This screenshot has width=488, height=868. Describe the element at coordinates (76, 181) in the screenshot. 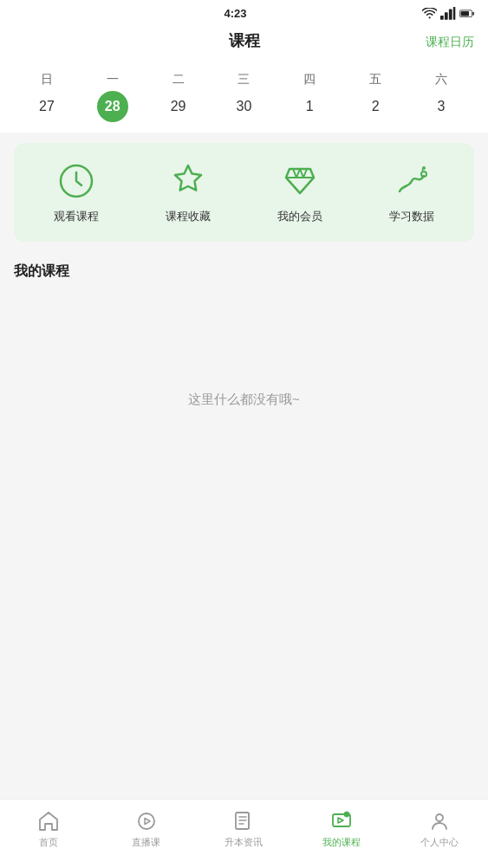

I see `clock-icon` at that location.